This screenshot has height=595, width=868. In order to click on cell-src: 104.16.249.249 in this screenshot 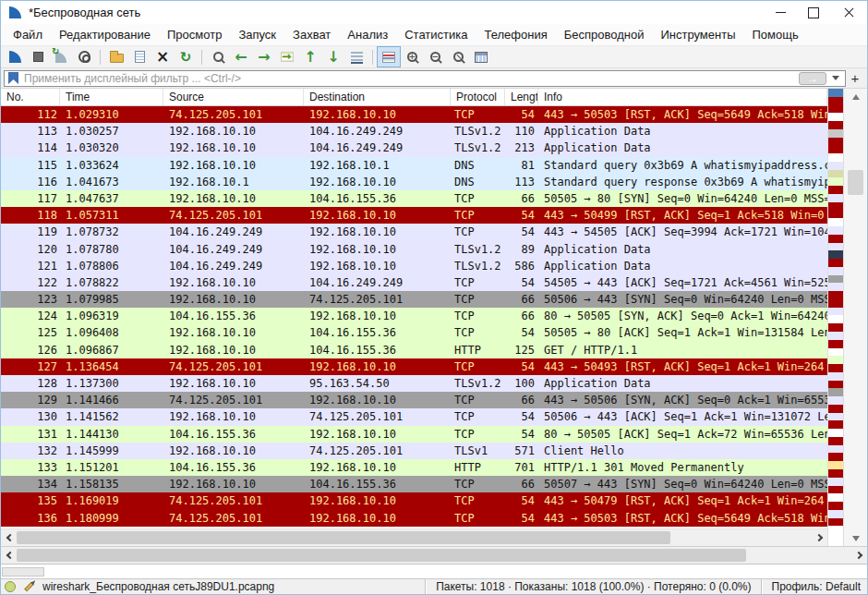, I will do `click(234, 266)`.